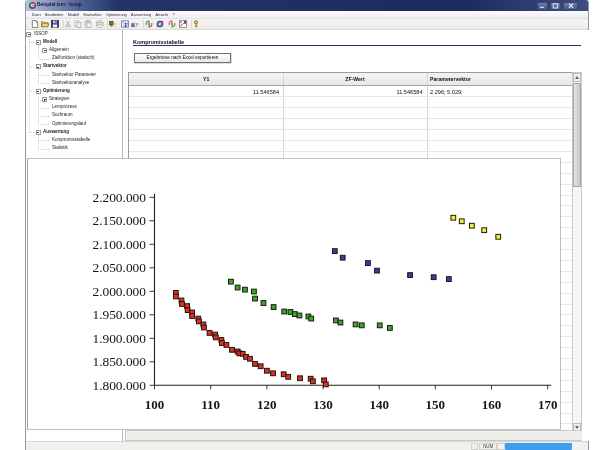  What do you see at coordinates (310, 304) in the screenshot?
I see `series-green` at bounding box center [310, 304].